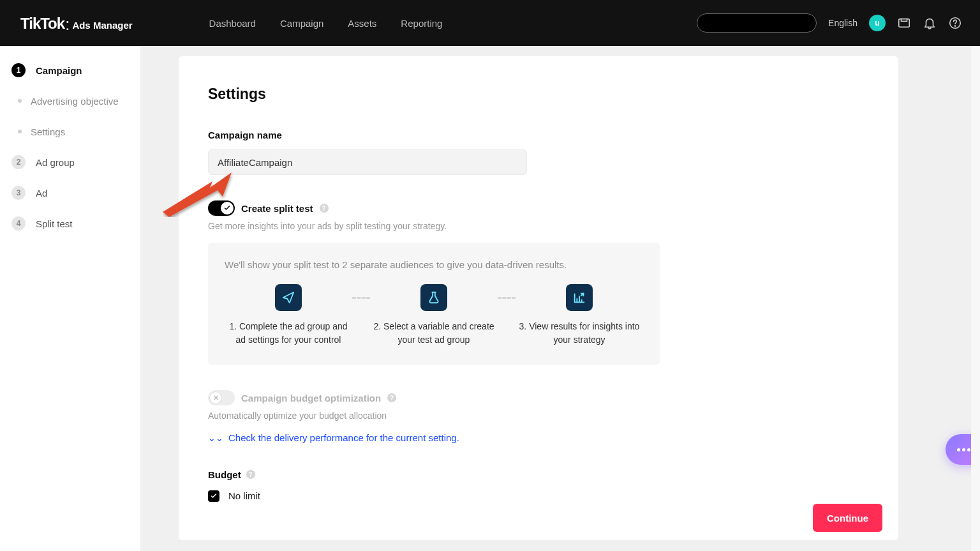 This screenshot has height=551, width=980. I want to click on avatar: u, so click(877, 23).